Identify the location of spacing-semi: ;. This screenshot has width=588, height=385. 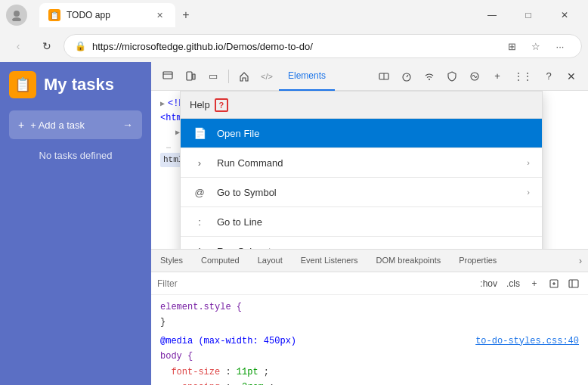
(272, 383).